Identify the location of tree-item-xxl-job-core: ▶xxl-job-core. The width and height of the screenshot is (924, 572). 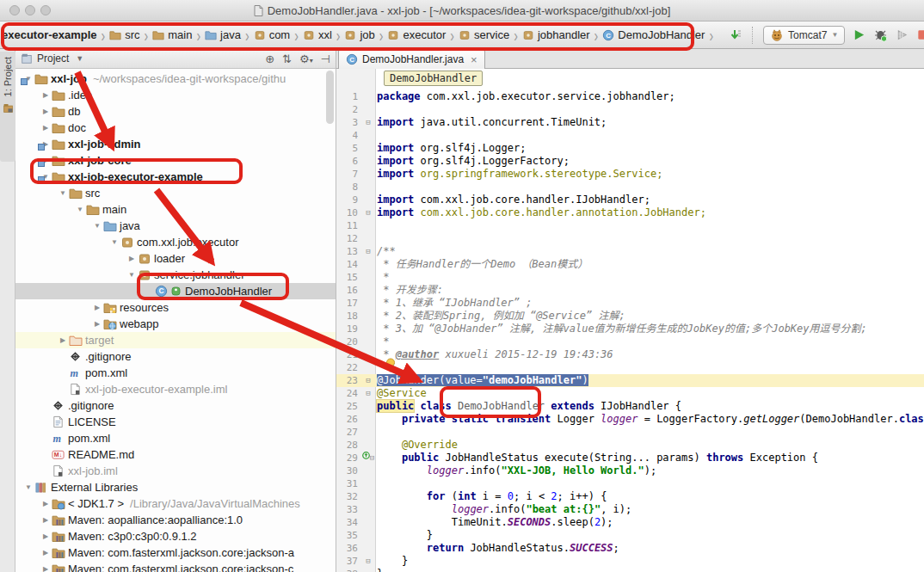
(176, 160).